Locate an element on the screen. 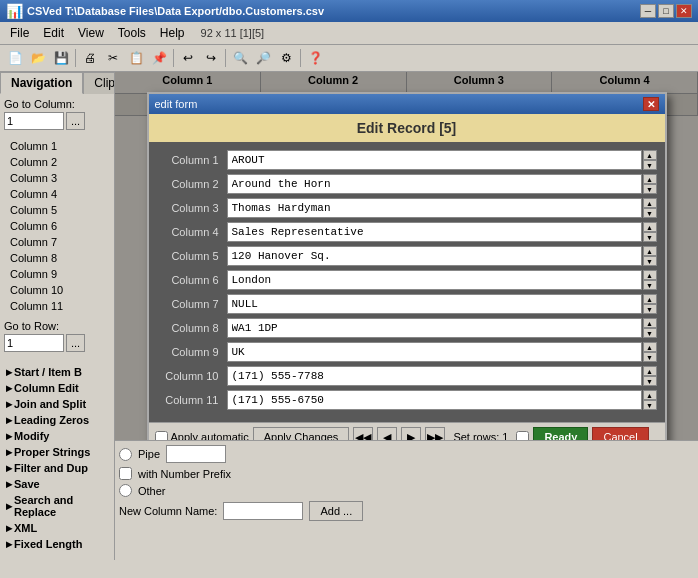  number-prefix-label: with Number Prefix is located at coordinates (184, 474).